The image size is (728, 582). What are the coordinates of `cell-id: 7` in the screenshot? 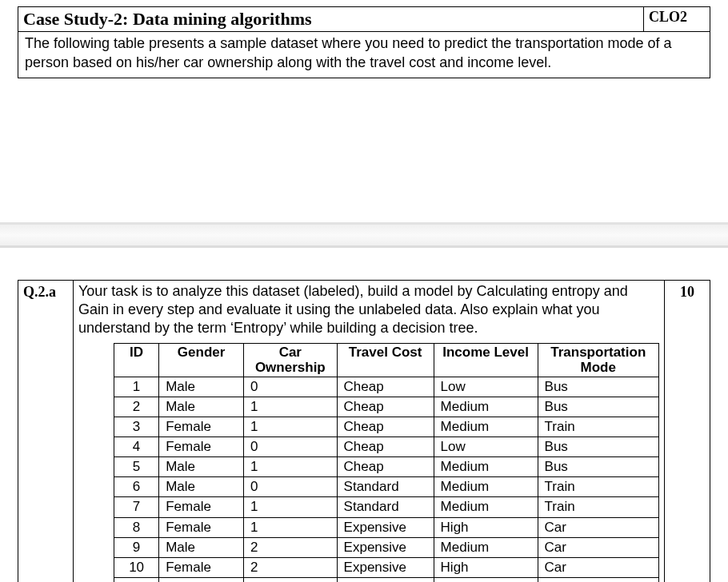 It's located at (137, 507).